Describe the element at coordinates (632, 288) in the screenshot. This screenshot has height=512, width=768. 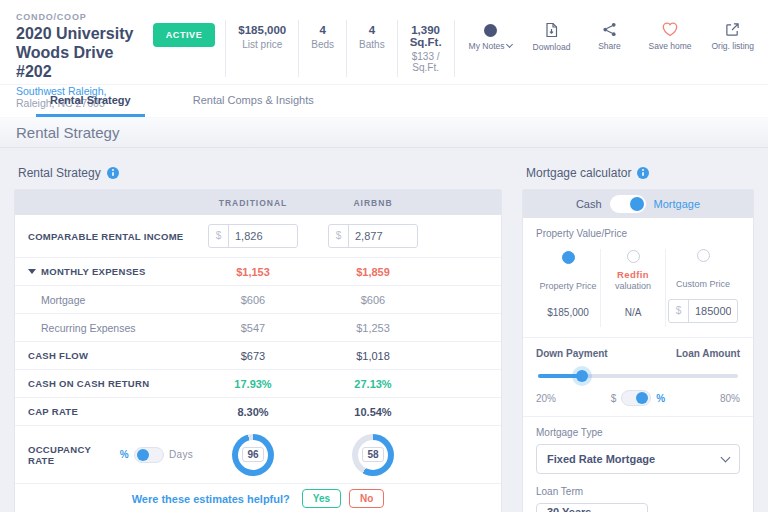
I see `option-redfin-valuation: Redfin valuation N/A` at that location.